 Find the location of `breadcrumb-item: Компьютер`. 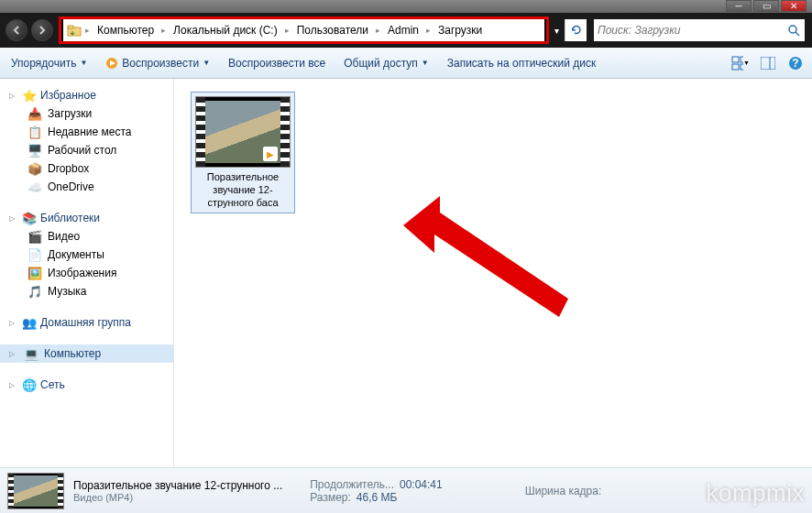

breadcrumb-item: Компьютер is located at coordinates (126, 30).